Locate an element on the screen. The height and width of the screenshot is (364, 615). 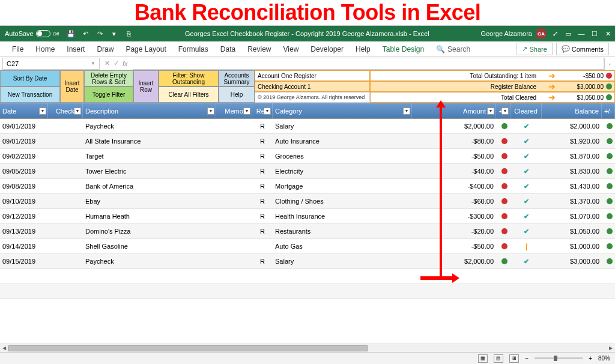
formula-expand-icon: ⌄ is located at coordinates (610, 64).